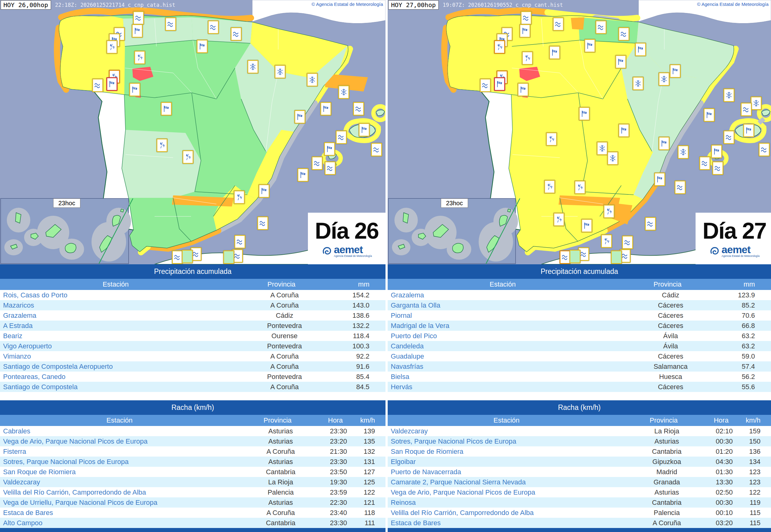 This screenshot has width=771, height=532. Describe the element at coordinates (121, 441) in the screenshot. I see `station-cell: Vega de Ario, Parque Nacional Picos de E…` at that location.